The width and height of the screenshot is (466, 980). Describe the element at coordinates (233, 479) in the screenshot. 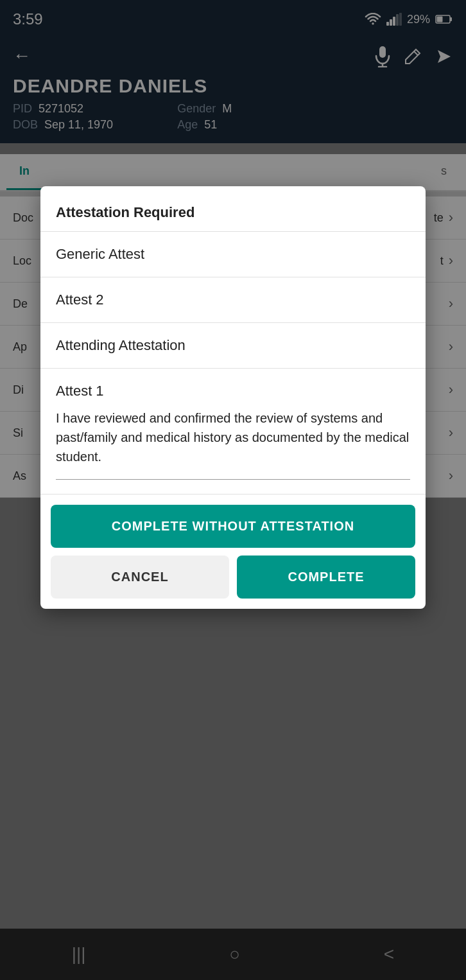

I see `attestation-underline` at that location.